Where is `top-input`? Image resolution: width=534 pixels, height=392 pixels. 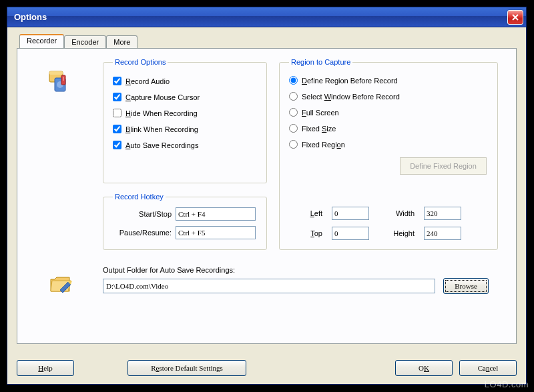 top-input is located at coordinates (350, 233).